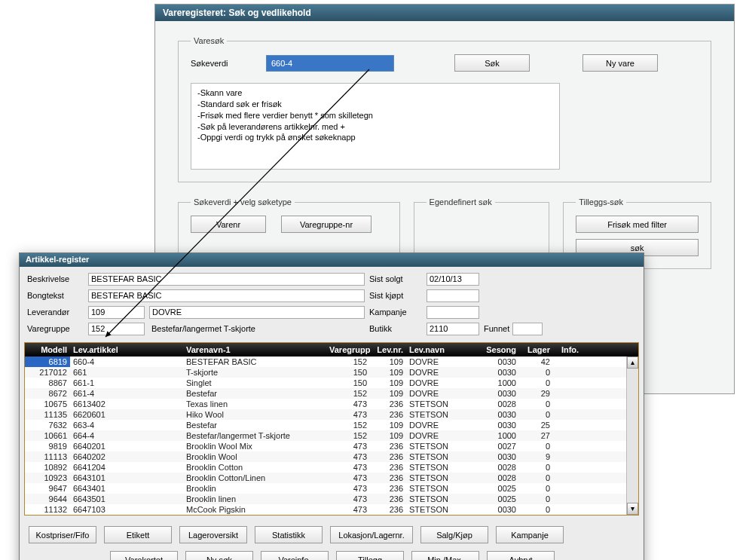 The width and height of the screenshot is (743, 560). I want to click on frisok-filter-button: Frisøk med filter, so click(638, 225).